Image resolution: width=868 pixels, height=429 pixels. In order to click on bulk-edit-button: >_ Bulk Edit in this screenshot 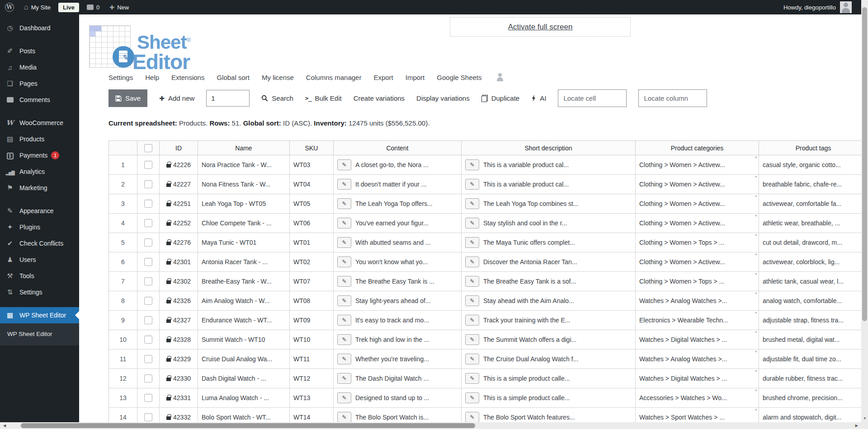, I will do `click(324, 98)`.